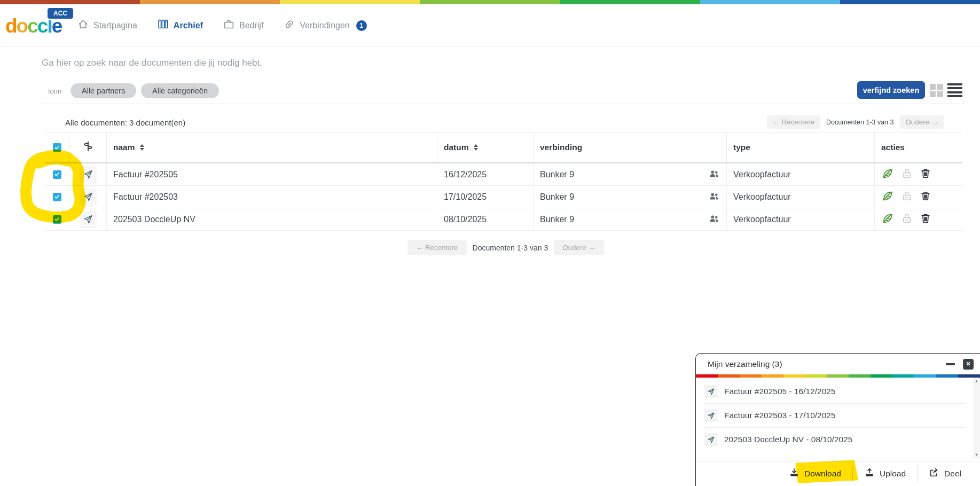  I want to click on scroll-up-icon: ▲, so click(977, 381).